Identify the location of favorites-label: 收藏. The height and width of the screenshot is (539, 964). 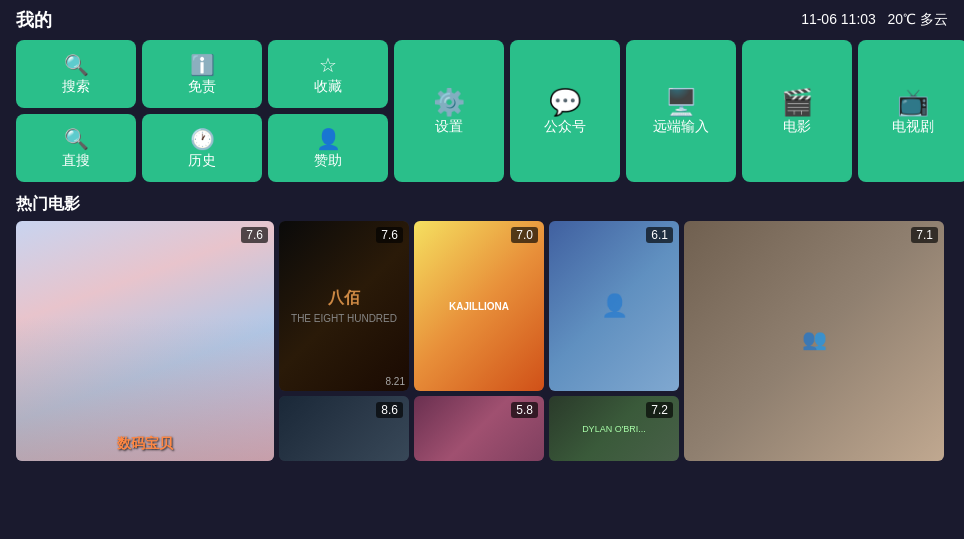
(328, 86).